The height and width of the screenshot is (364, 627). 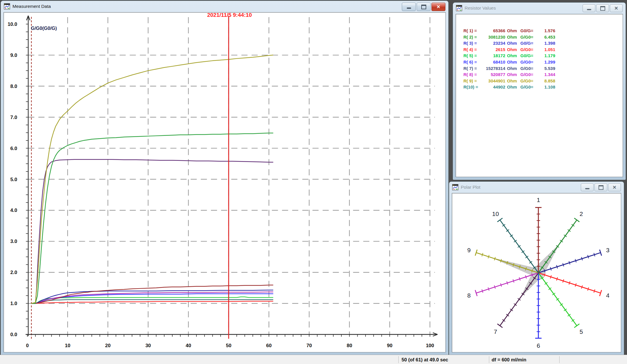 What do you see at coordinates (474, 81) in the screenshot?
I see `resistor-name: R( 9) =` at bounding box center [474, 81].